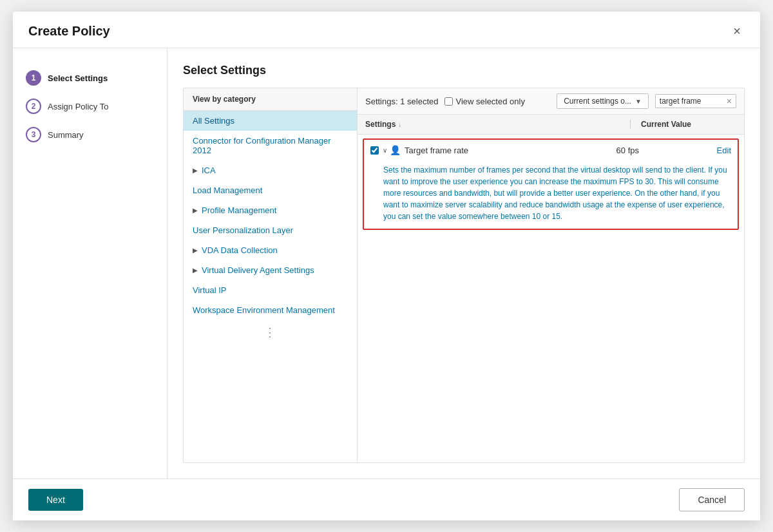 This screenshot has width=773, height=532. Describe the element at coordinates (70, 31) in the screenshot. I see `dialog-title: Create Policy` at that location.